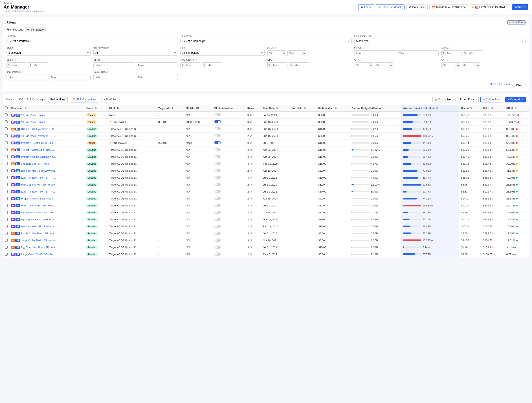  I want to click on spend-min-input, so click(454, 53).